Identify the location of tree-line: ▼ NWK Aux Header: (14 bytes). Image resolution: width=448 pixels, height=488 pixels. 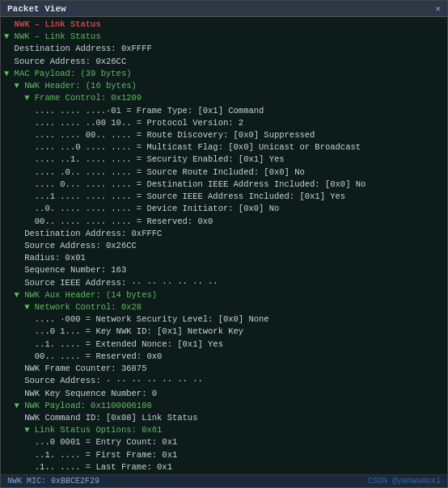
(224, 296).